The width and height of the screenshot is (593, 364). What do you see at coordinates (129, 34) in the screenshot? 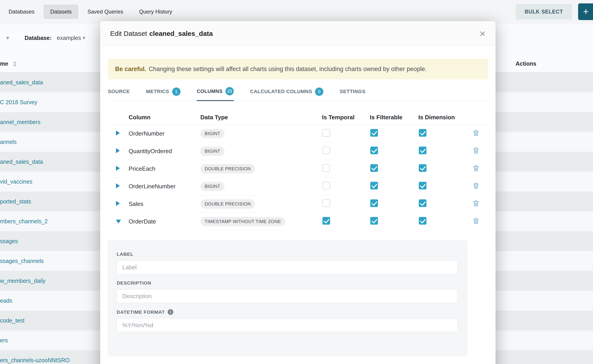
I see `modal-title-prefix: Edit Dataset` at bounding box center [129, 34].